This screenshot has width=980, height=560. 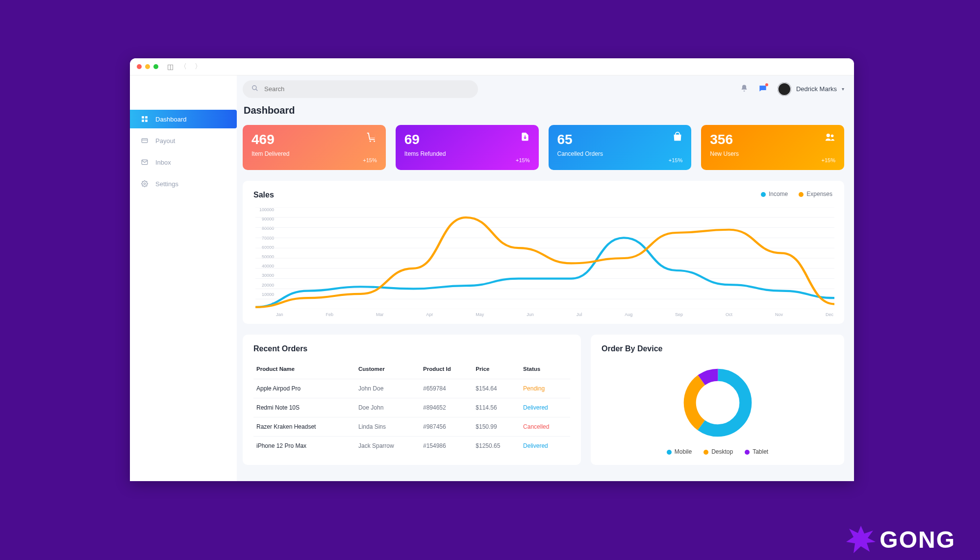 I want to click on sidebar-item-label: Dashboard, so click(x=171, y=120).